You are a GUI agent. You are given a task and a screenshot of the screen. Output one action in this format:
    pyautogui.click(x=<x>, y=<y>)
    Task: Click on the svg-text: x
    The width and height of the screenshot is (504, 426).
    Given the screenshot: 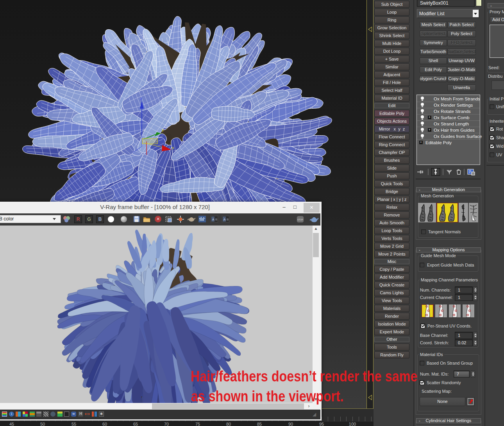 What is the action you would take?
    pyautogui.click(x=173, y=148)
    